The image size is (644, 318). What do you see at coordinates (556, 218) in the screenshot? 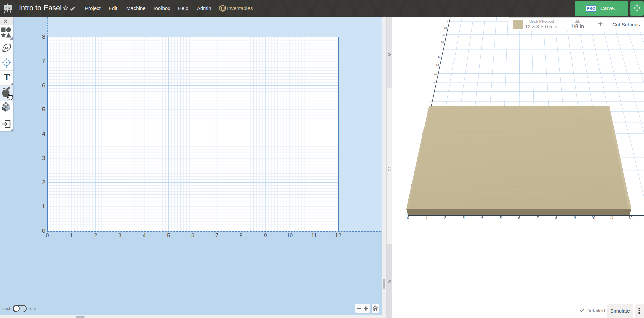
I see `svg-text: 8` at bounding box center [556, 218].